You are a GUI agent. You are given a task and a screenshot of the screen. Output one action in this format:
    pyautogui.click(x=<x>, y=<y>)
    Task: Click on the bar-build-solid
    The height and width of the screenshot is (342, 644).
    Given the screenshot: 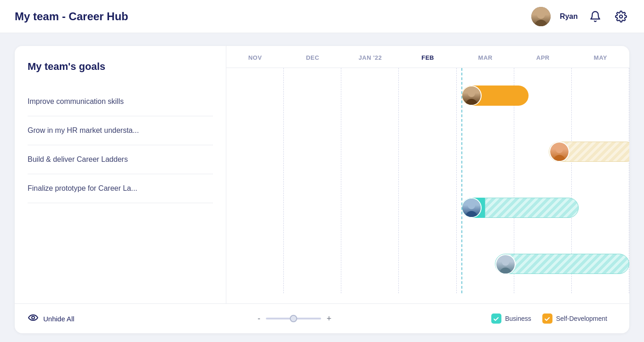 What is the action you would take?
    pyautogui.click(x=473, y=208)
    